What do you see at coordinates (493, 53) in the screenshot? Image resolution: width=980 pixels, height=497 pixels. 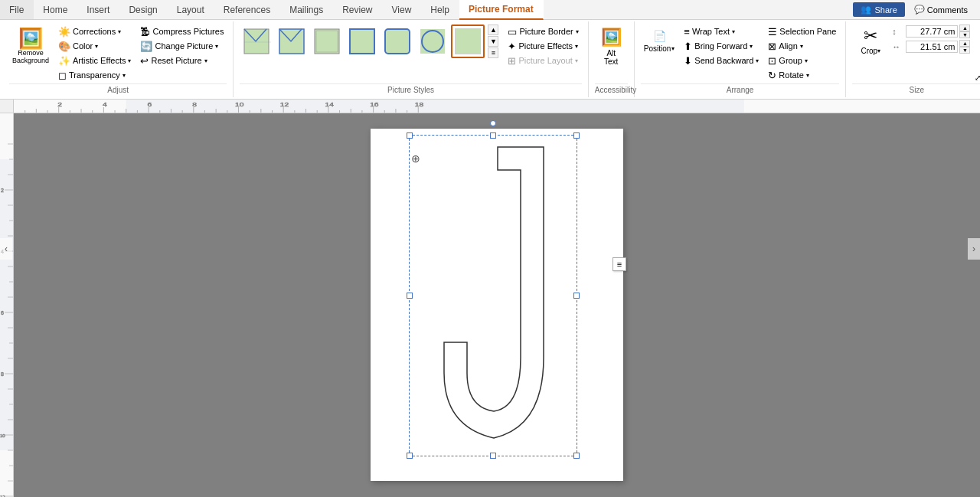 I see `gallery-more: ≡` at bounding box center [493, 53].